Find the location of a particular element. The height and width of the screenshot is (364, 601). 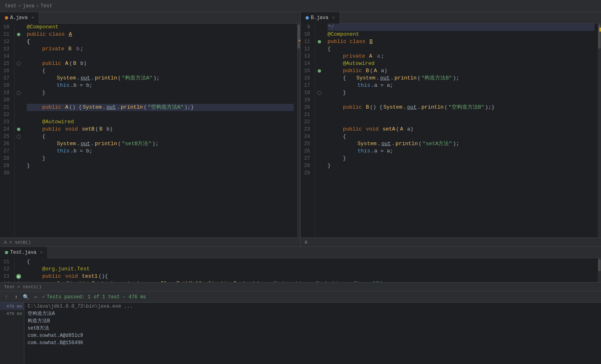

line-num: 29 is located at coordinates (7, 166).